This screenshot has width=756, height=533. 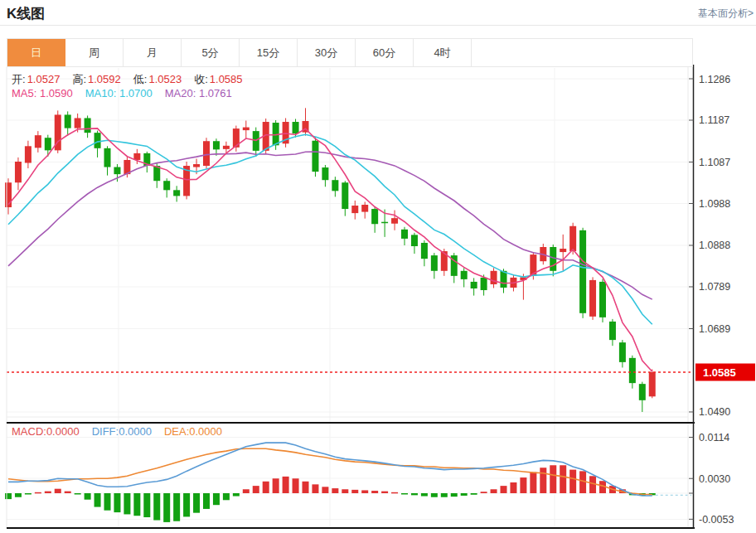 I want to click on open-value: 开:1.0527, so click(x=36, y=80).